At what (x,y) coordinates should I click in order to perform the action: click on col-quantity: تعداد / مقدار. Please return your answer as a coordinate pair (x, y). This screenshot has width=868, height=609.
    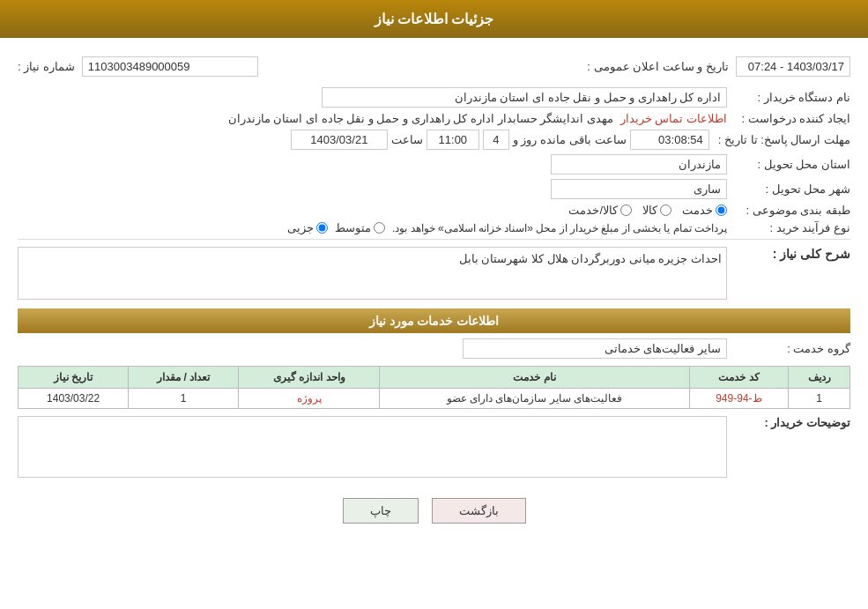
    Looking at the image, I should click on (183, 377).